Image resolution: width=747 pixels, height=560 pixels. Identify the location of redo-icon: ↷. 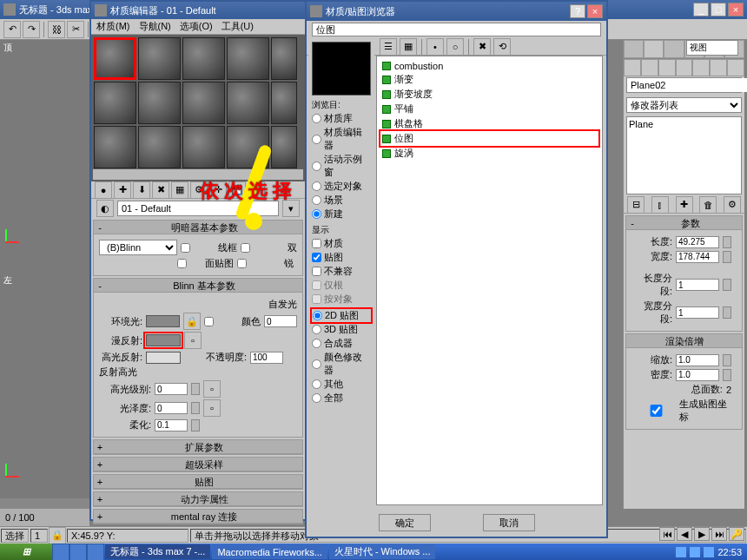
(31, 30).